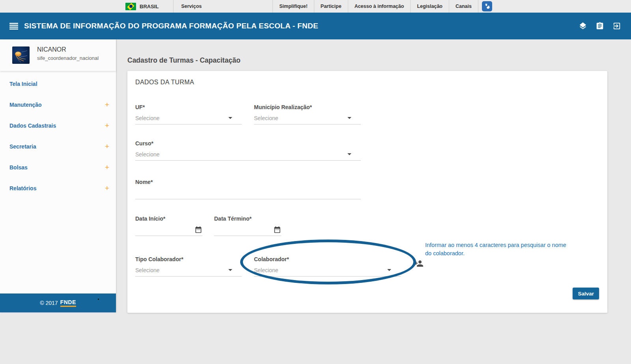 The image size is (631, 364). I want to click on gov-link-canais: Canais, so click(464, 6).